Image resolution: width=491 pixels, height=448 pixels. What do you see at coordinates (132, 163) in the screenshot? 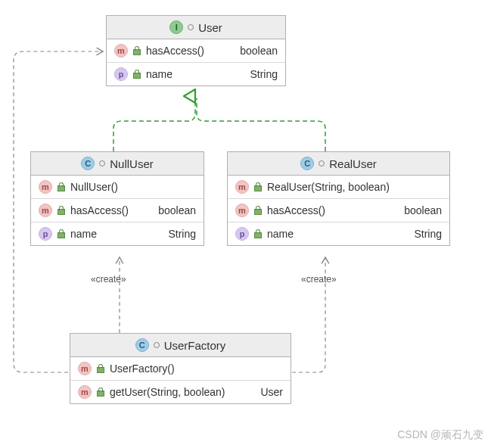
I see `class-title: NullUser` at bounding box center [132, 163].